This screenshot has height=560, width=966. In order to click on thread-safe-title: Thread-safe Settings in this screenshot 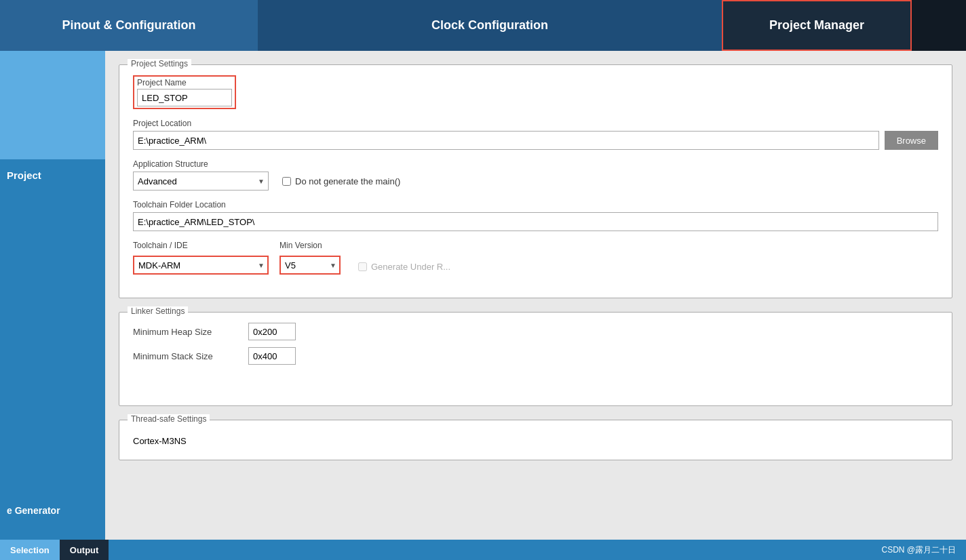, I will do `click(168, 419)`.